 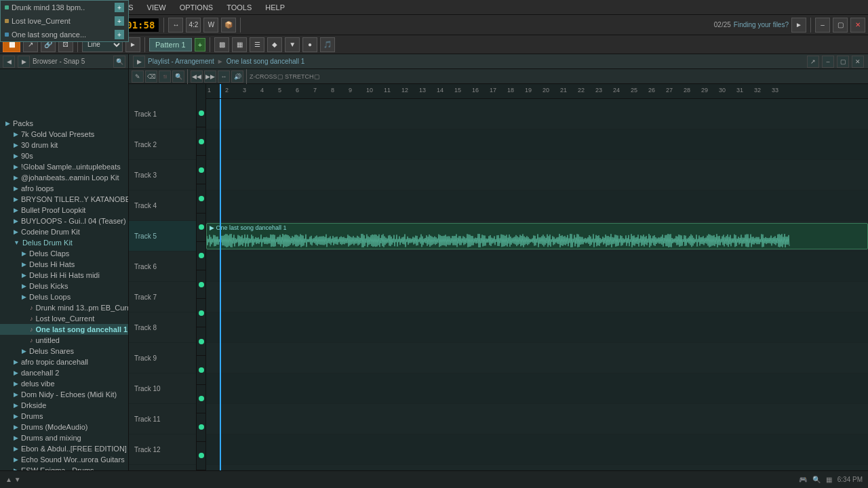 I want to click on mode-btn1: 4:2, so click(x=193, y=25).